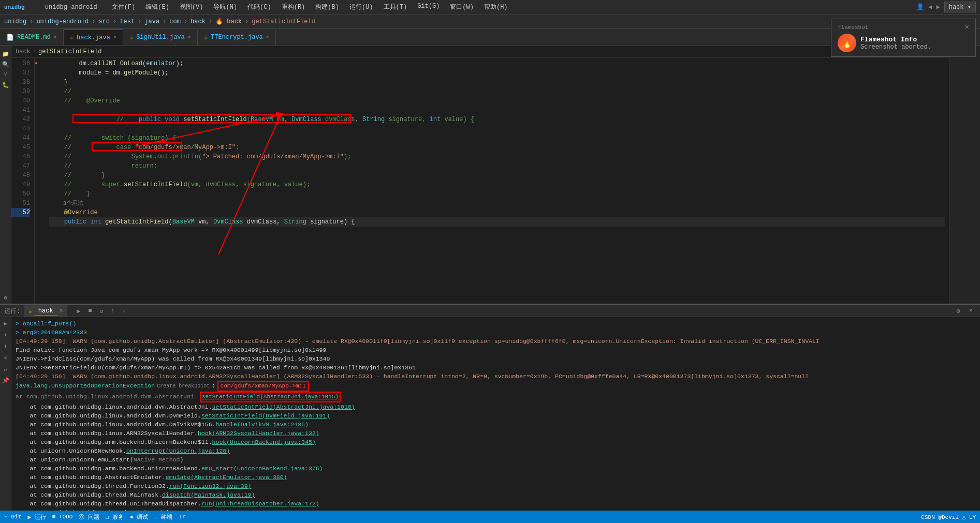  I want to click on tab-readme-close: ×, so click(55, 37).